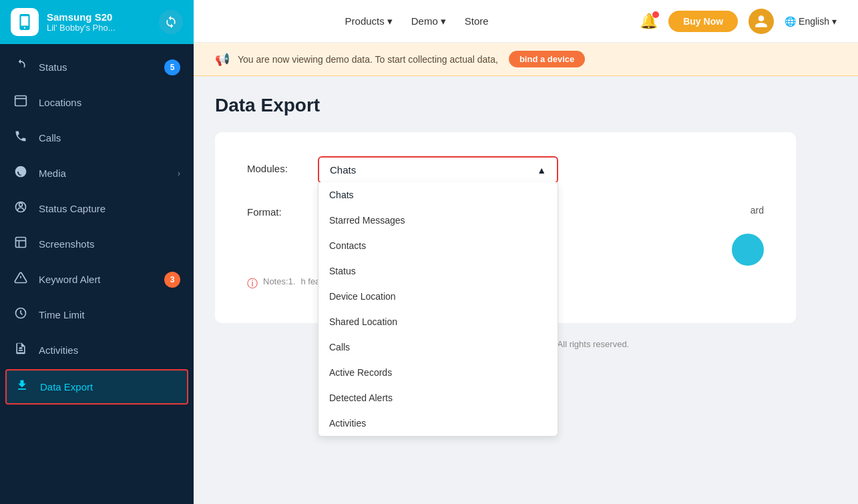 The image size is (858, 504). What do you see at coordinates (649, 21) in the screenshot?
I see `notification-bell: 🔔` at bounding box center [649, 21].